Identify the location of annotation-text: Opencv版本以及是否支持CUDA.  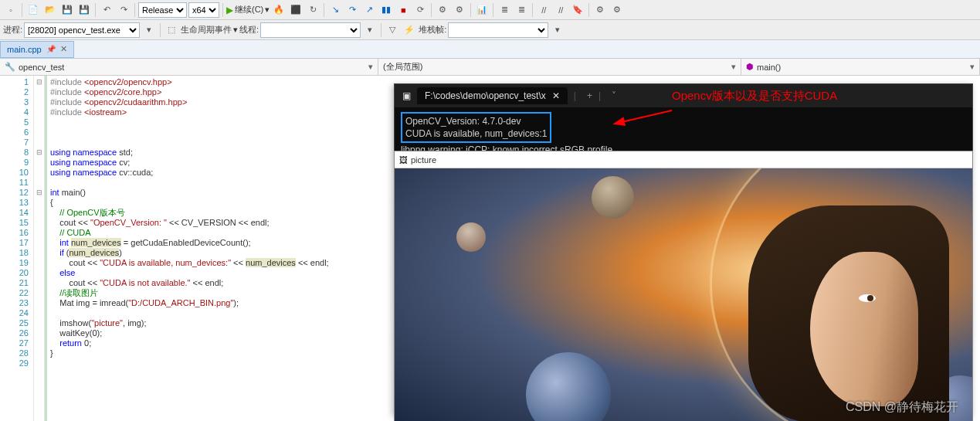
(754, 96).